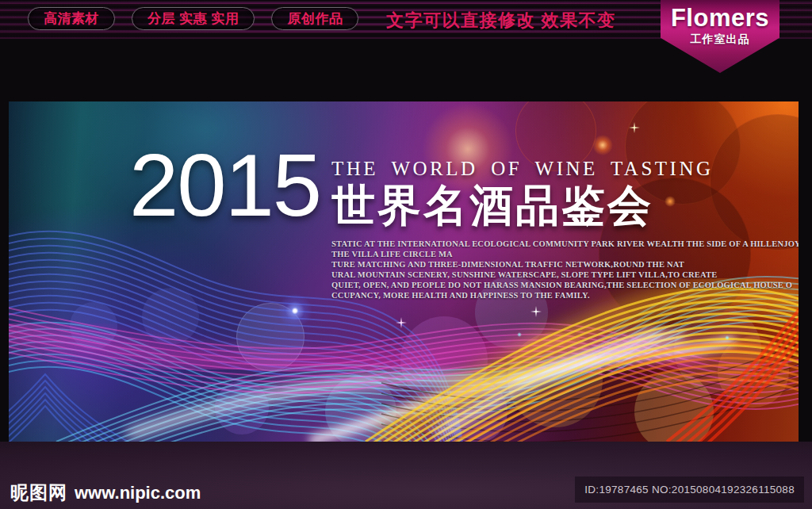 The height and width of the screenshot is (509, 812). Describe the element at coordinates (553, 254) in the screenshot. I see `body-line: THE VILLA LIFE CIRCLE MA` at that location.